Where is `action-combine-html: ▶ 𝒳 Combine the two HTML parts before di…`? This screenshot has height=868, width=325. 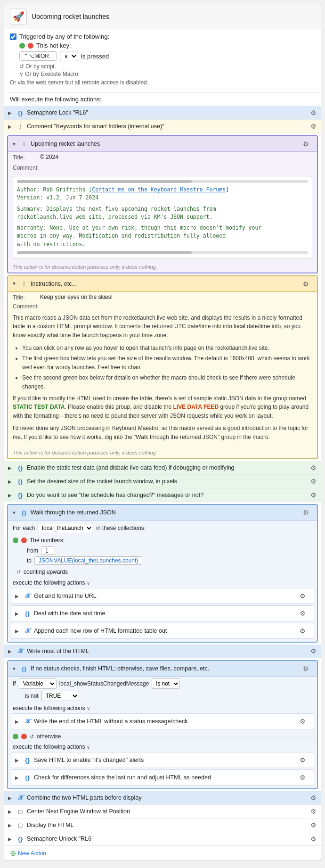 action-combine-html: ▶ 𝒳 Combine the two HTML parts before di… is located at coordinates (162, 798).